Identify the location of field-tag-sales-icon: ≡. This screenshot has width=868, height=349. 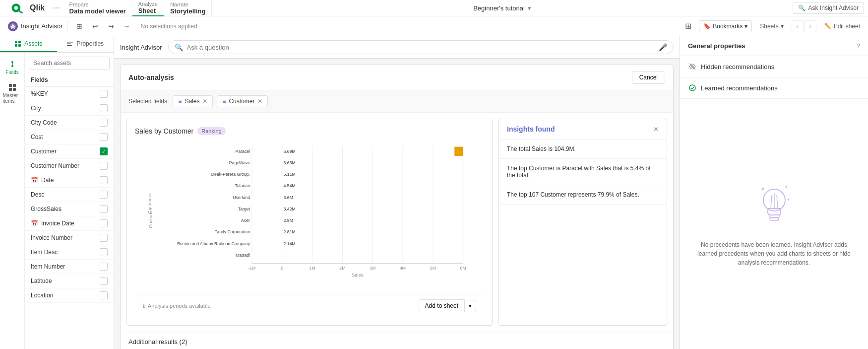
(180, 101).